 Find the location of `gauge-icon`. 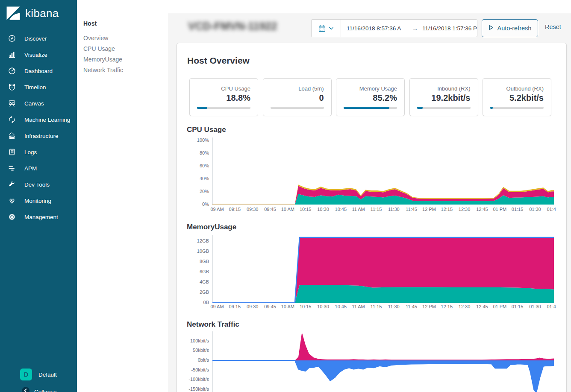

gauge-icon is located at coordinates (12, 71).